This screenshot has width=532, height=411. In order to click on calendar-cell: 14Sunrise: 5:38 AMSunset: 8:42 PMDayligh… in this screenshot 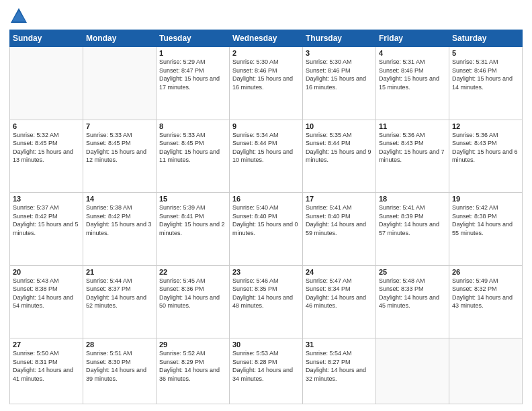, I will do `click(120, 230)`.